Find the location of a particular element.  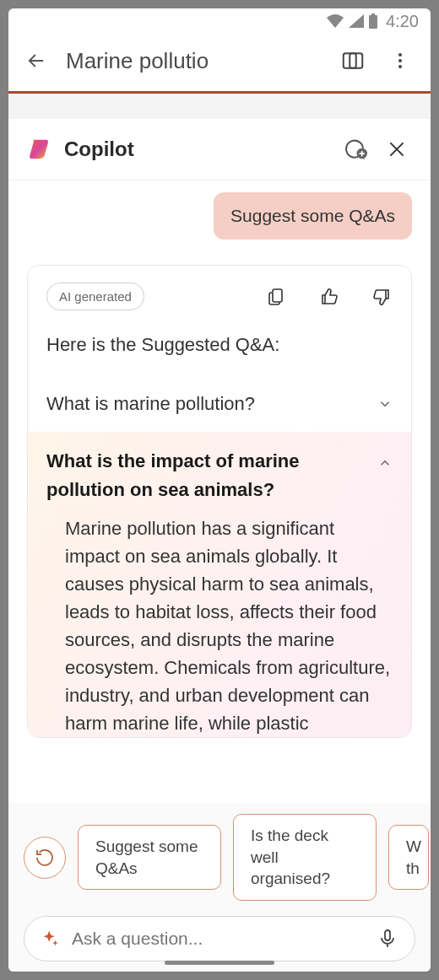

ai-generated-badge: AI generated is located at coordinates (95, 297).